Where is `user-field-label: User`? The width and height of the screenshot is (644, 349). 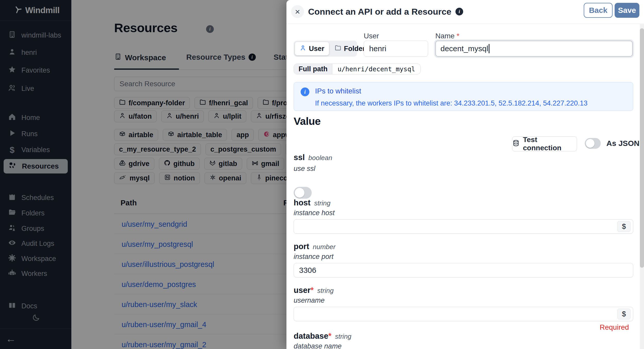 user-field-label: User is located at coordinates (371, 36).